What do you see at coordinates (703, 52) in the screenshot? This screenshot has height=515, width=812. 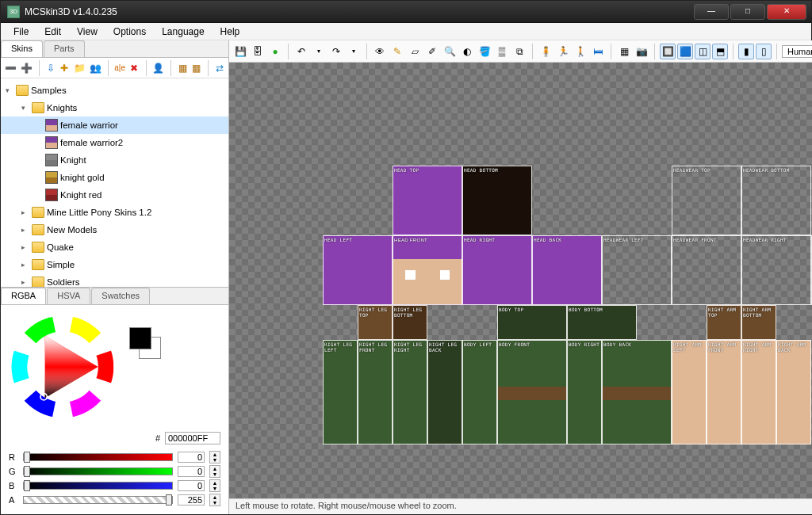 I see `splitv-icon: ◫` at bounding box center [703, 52].